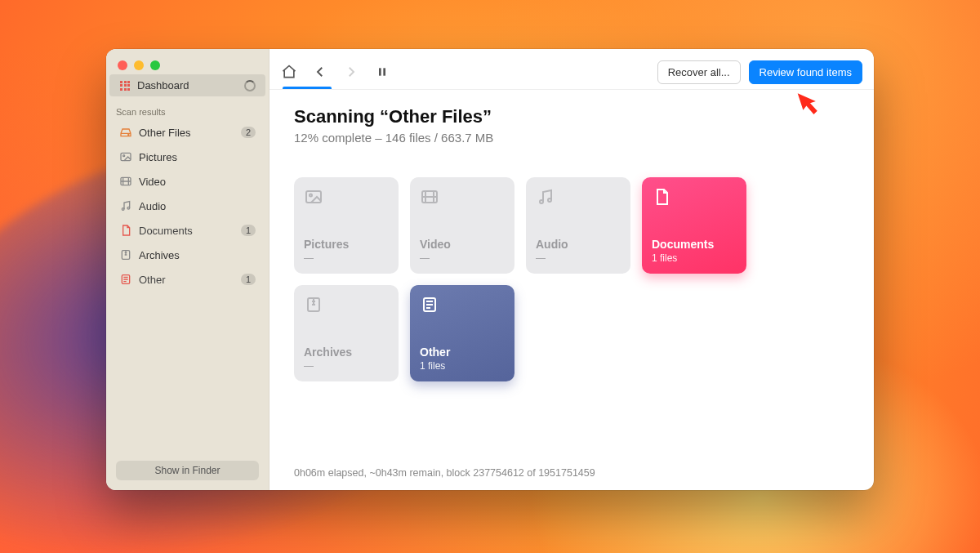 The image size is (980, 553). I want to click on toolbar-right: Recover all... Review found items, so click(760, 72).